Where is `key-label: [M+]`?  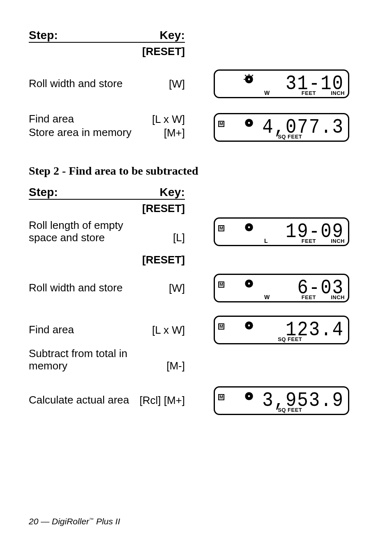 key-label: [M+] is located at coordinates (158, 133).